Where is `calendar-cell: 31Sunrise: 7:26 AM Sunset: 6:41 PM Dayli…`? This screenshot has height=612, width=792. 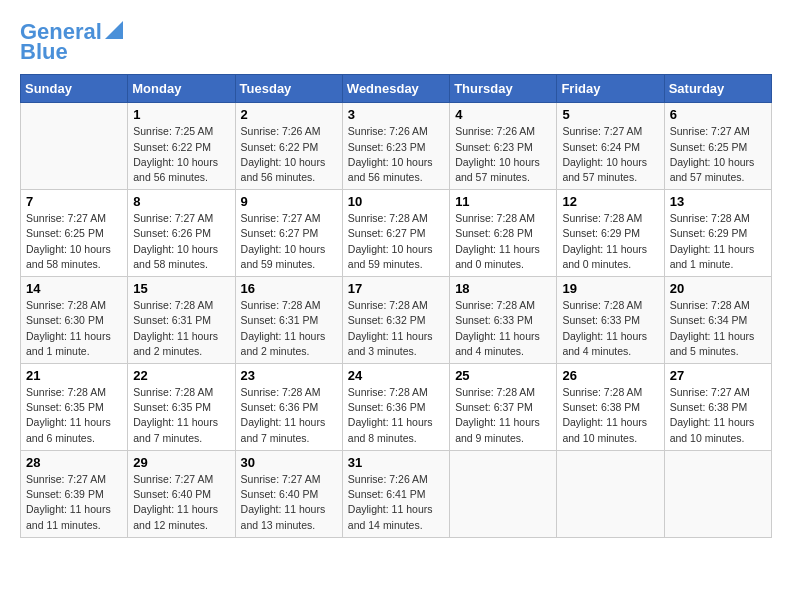
calendar-cell: 31Sunrise: 7:26 AM Sunset: 6:41 PM Dayli… is located at coordinates (396, 494).